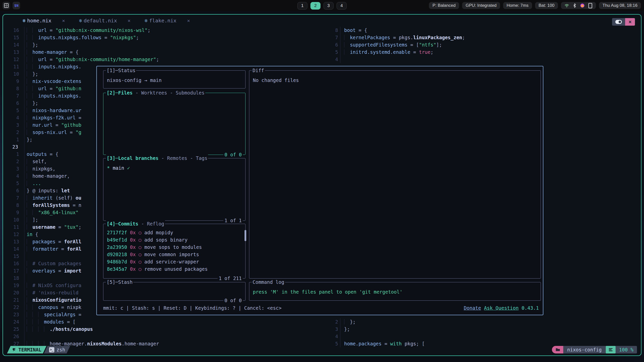 This screenshot has width=644, height=362. What do you see at coordinates (575, 6) in the screenshot?
I see `bluetooth-icon` at bounding box center [575, 6].